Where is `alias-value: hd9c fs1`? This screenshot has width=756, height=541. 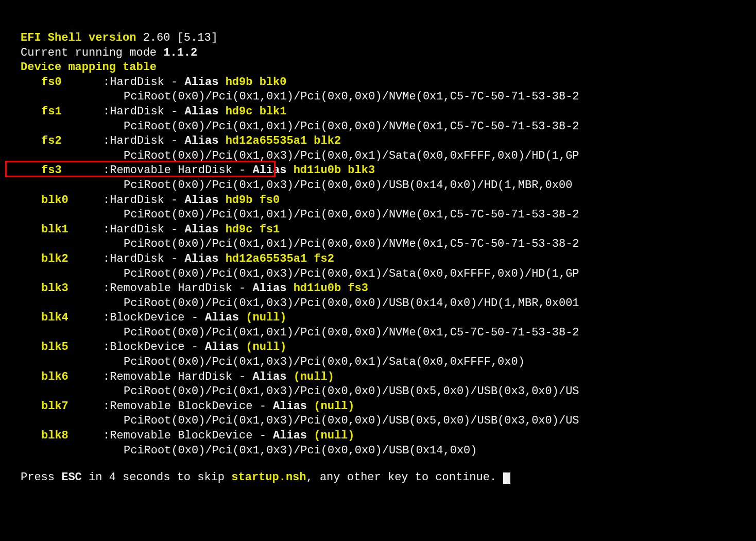
alias-value: hd9c fs1 is located at coordinates (253, 230).